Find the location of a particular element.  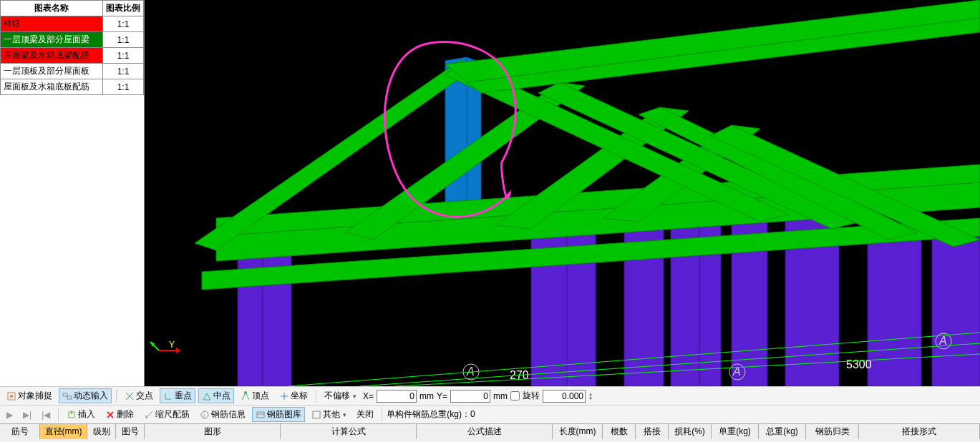

rotate-stepper: ▲▼ is located at coordinates (591, 396).